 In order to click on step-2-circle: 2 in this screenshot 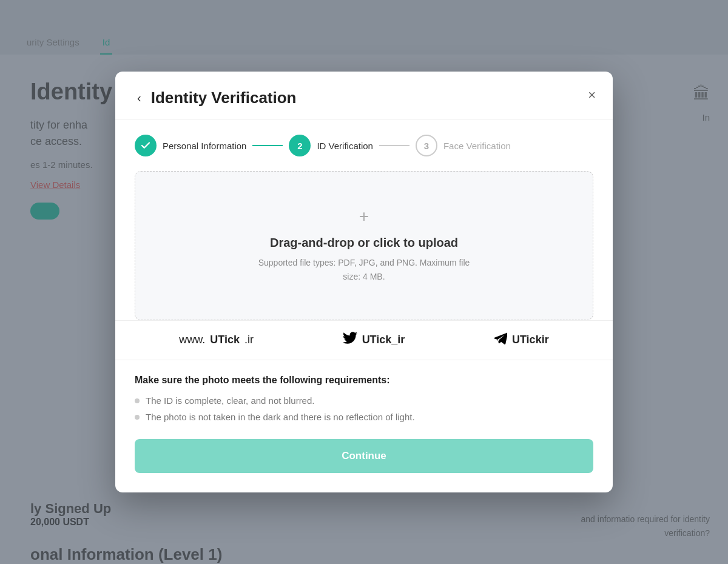, I will do `click(300, 146)`.